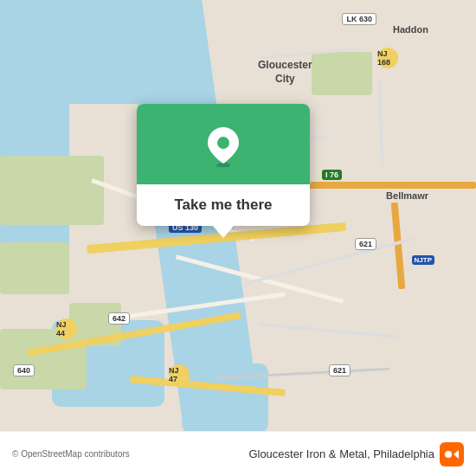  I want to click on badge-nj47: NJ 47, so click(179, 375).